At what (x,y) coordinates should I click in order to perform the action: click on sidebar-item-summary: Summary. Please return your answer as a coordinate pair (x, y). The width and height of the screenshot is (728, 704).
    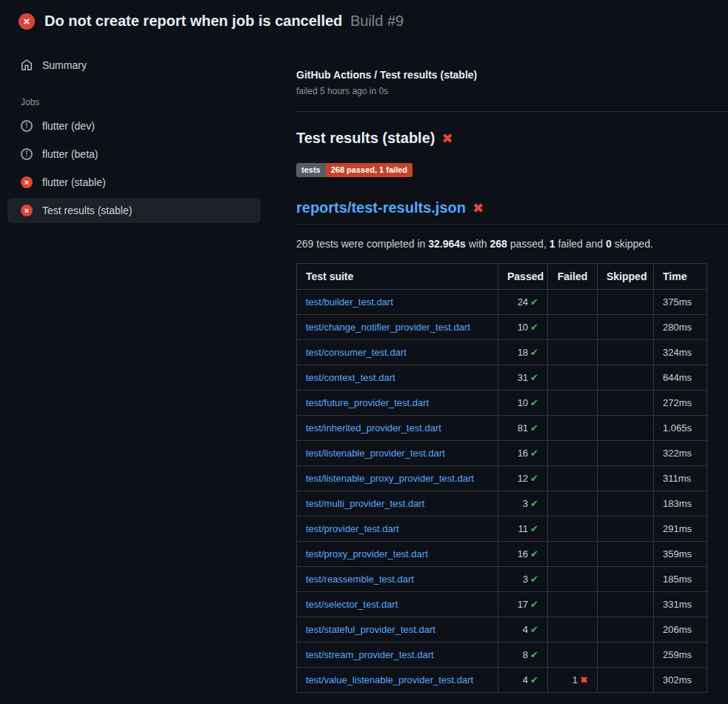
    Looking at the image, I should click on (134, 65).